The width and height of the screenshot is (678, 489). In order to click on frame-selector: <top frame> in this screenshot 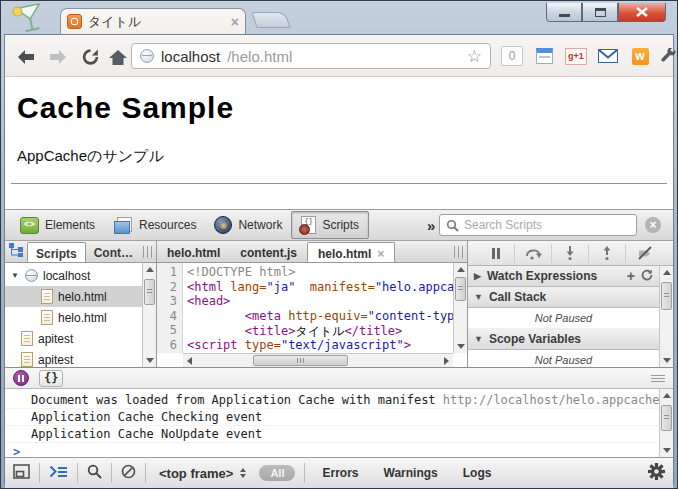, I will do `click(202, 474)`.